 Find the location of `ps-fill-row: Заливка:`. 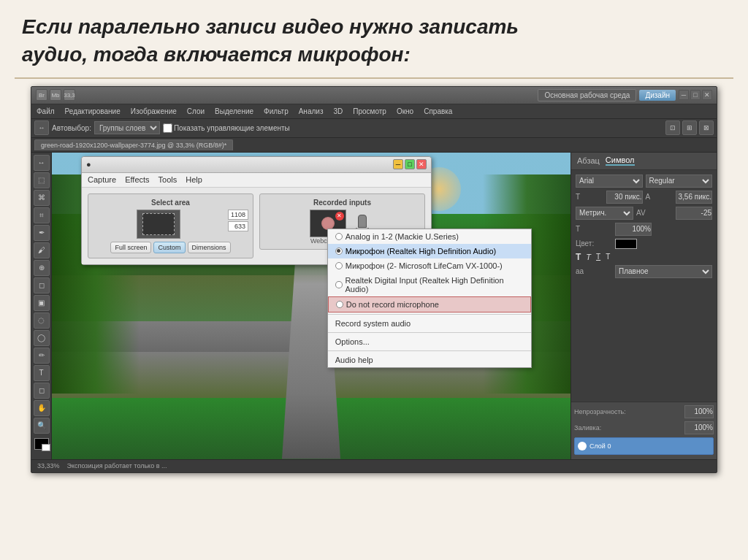

ps-fill-row: Заливка: is located at coordinates (644, 428).